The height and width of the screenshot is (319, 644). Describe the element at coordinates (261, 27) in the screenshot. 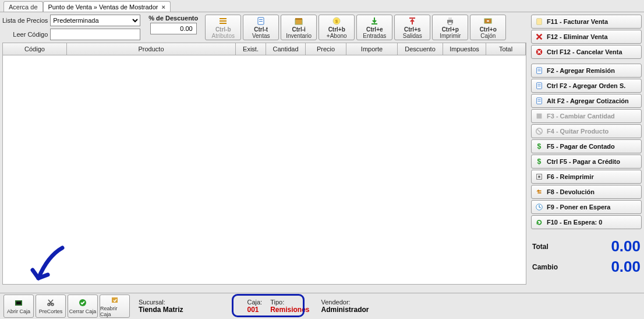

I see `toolbar-btn-ventas: Ctrl-tVentas` at that location.